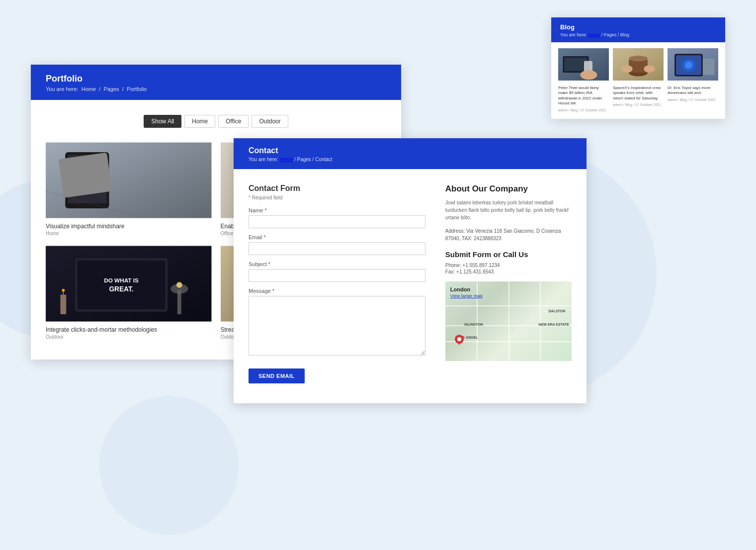  Describe the element at coordinates (216, 89) in the screenshot. I see `portfolio-breadcrumb: You are here: Home / Pages / Portfolio` at that location.